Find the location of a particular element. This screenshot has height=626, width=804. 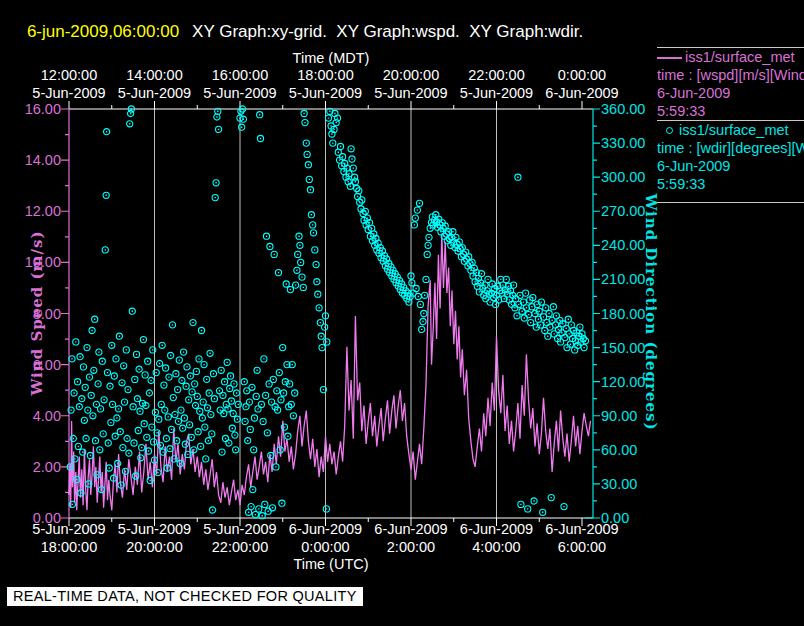

wind-speed-axis-line is located at coordinates (65, 314).